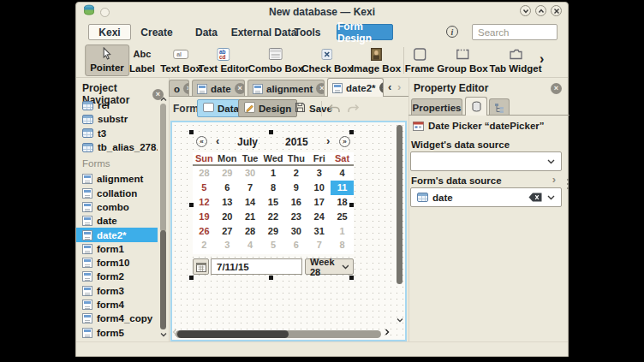  Describe the element at coordinates (319, 216) in the screenshot. I see `day-cell: 24` at that location.